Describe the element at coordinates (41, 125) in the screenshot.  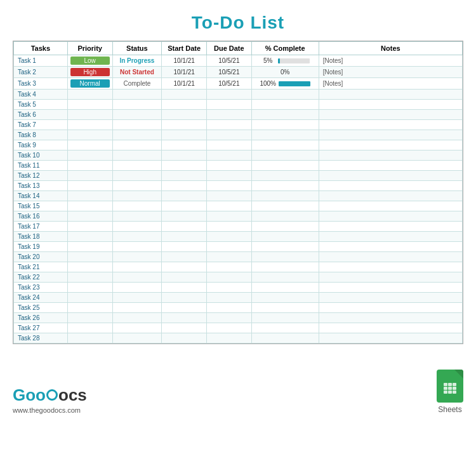
I see `task-label: Task 7` at that location.